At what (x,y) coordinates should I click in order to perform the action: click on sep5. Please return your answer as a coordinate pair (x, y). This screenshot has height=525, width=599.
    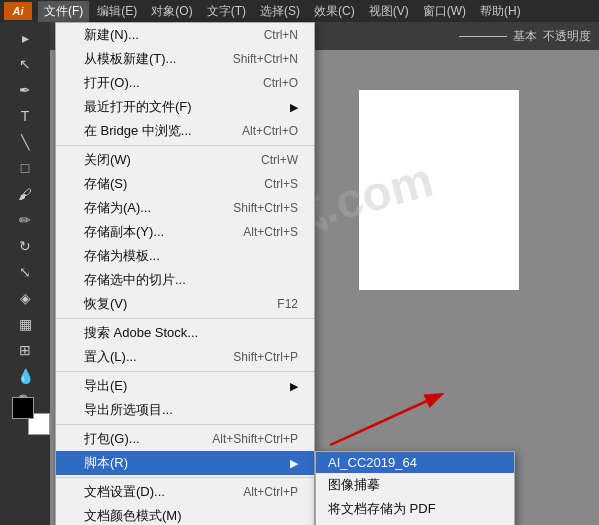
    Looking at the image, I should click on (185, 478).